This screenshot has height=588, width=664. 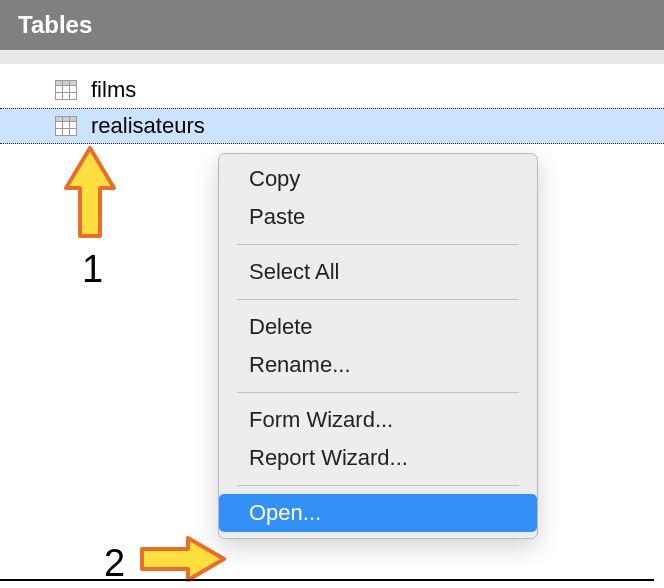 What do you see at coordinates (92, 270) in the screenshot?
I see `annotation-step-1: 1` at bounding box center [92, 270].